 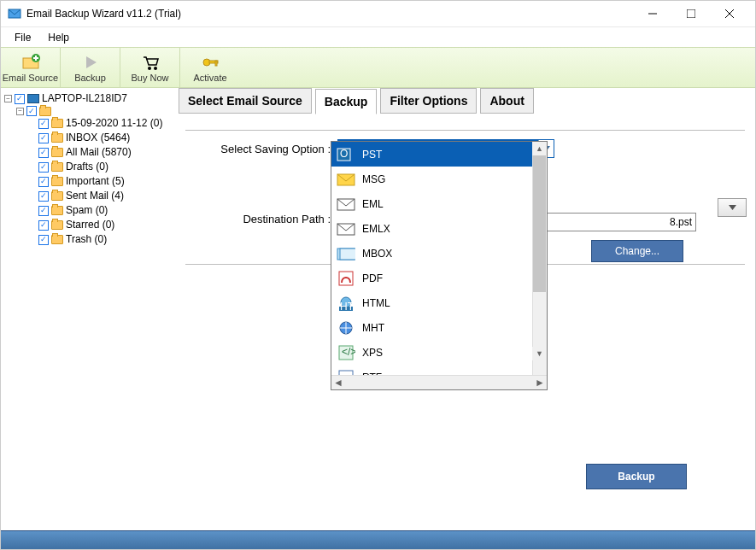 What do you see at coordinates (58, 38) in the screenshot?
I see `menu-help: Help` at bounding box center [58, 38].